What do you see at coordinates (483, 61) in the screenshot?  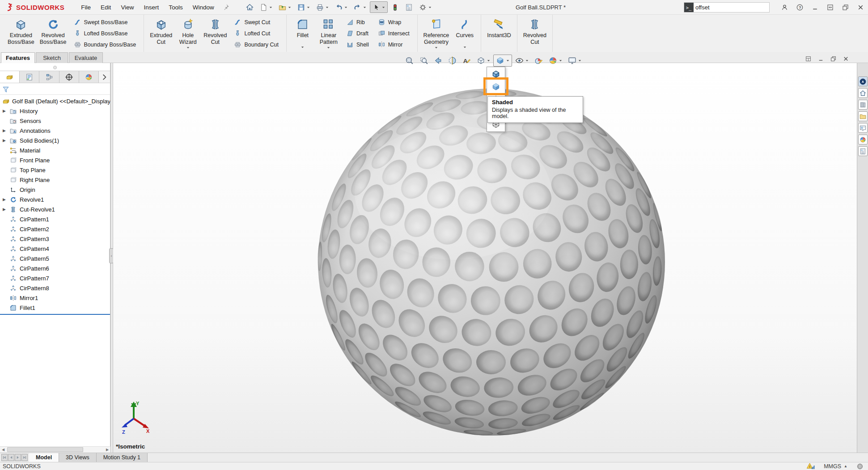 I see `view-orientation-button` at bounding box center [483, 61].